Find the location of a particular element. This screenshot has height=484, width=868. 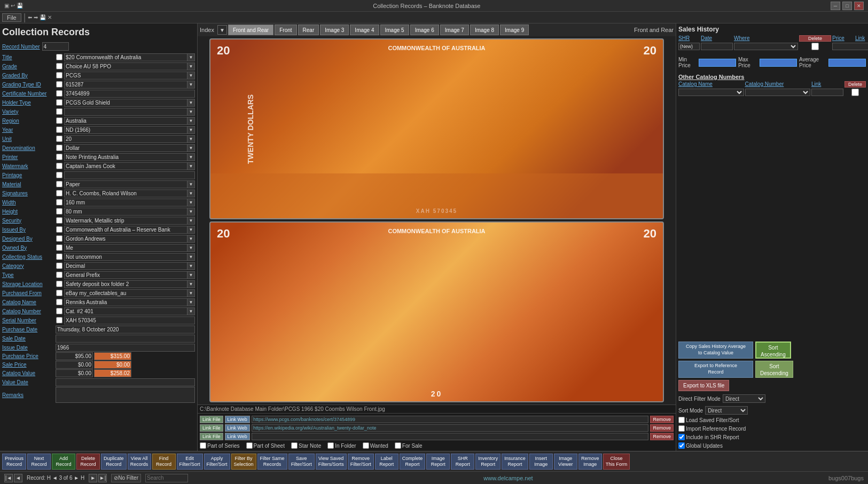

field-dropdown-btn-28: ▼ is located at coordinates (191, 312).